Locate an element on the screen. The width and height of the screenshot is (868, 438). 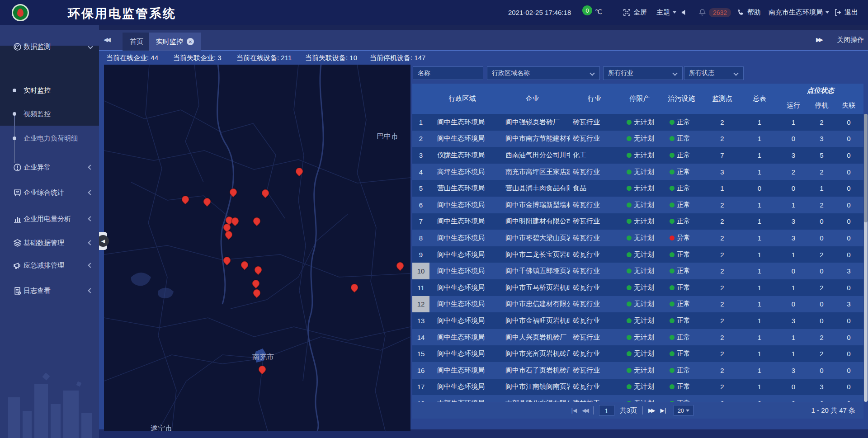
table-row: 7阆中生态环境局阆中明阳建材有限公司砖瓦行业无计划正常21300 is located at coordinates (638, 221).